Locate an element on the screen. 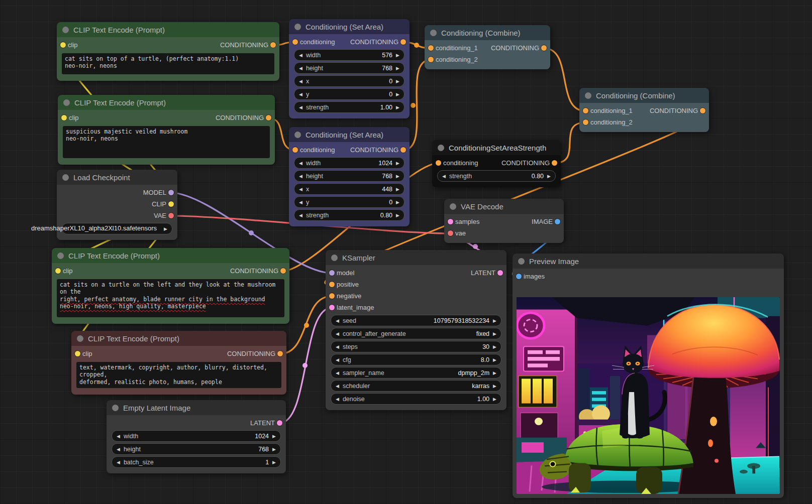  node-conditioning-combine-1: Conditioning (Combine) conditioning_1CON… is located at coordinates (487, 47).